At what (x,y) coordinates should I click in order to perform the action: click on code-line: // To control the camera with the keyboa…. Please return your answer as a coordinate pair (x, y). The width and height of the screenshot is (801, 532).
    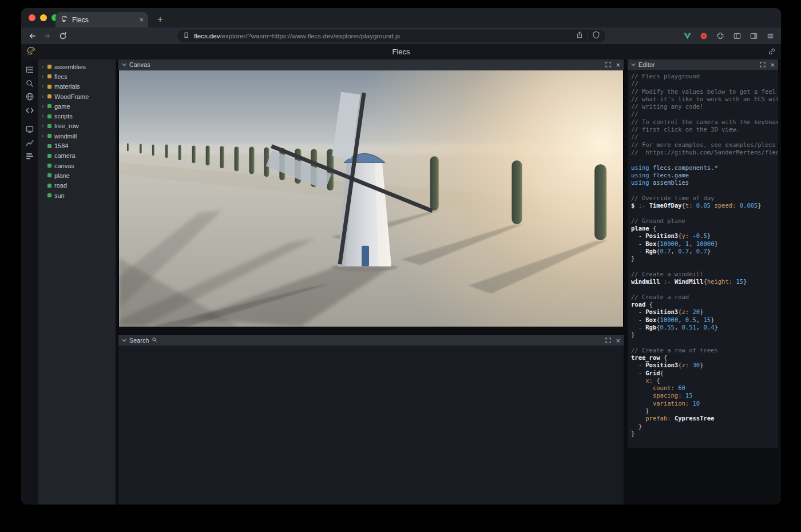
    Looking at the image, I should click on (704, 122).